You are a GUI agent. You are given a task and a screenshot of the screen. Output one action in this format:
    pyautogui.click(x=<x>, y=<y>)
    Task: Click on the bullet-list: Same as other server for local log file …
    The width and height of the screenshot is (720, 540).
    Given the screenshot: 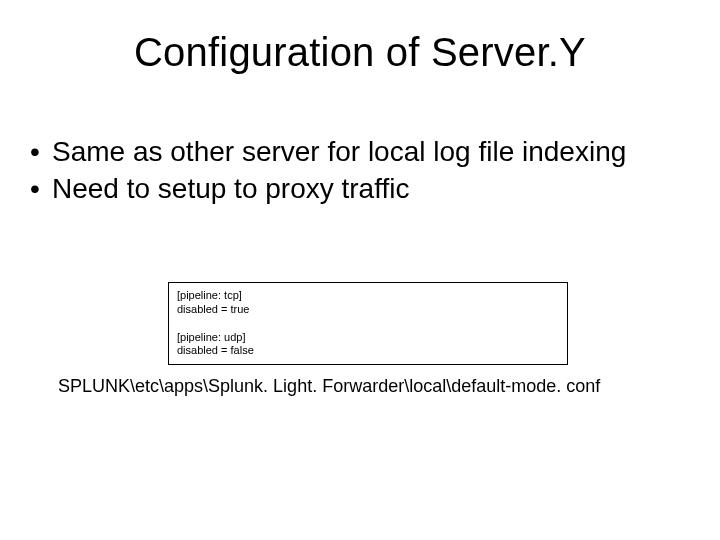 What is the action you would take?
    pyautogui.click(x=354, y=172)
    